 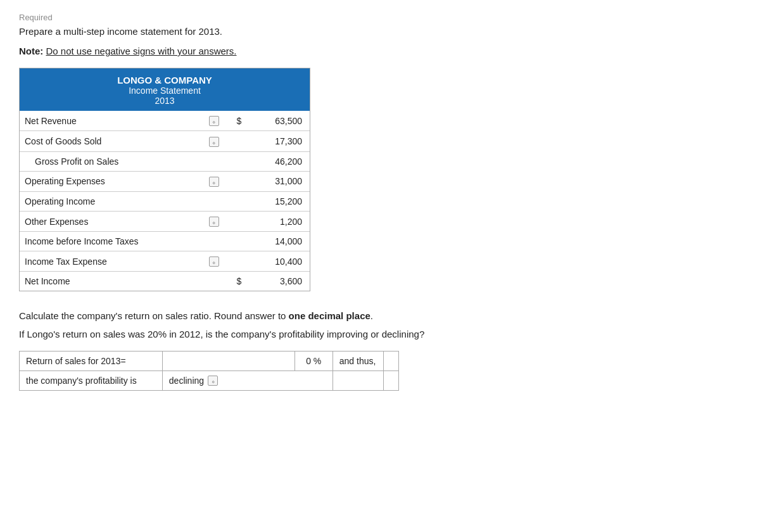 I want to click on required-label: Required, so click(x=380, y=18).